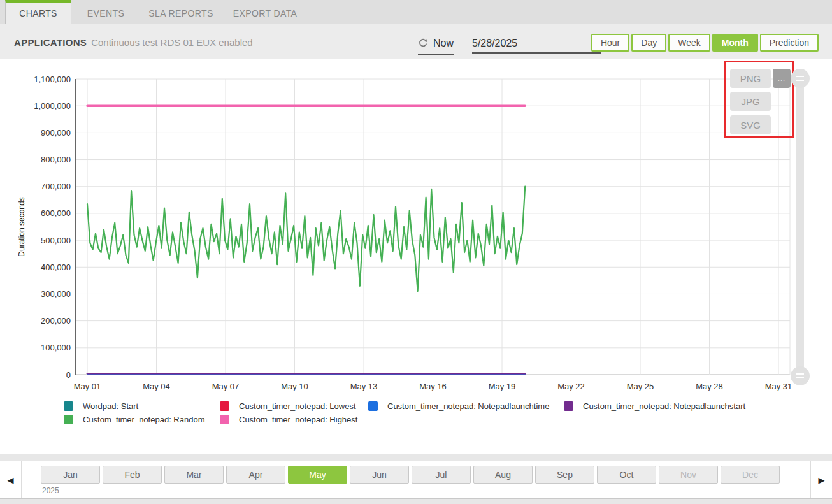  I want to click on legend-swatch-teal, so click(69, 407).